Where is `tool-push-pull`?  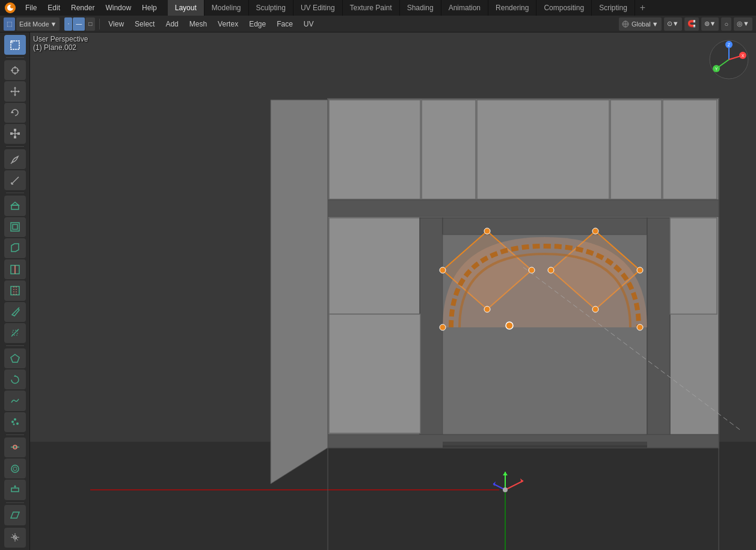 tool-push-pull is located at coordinates (15, 490).